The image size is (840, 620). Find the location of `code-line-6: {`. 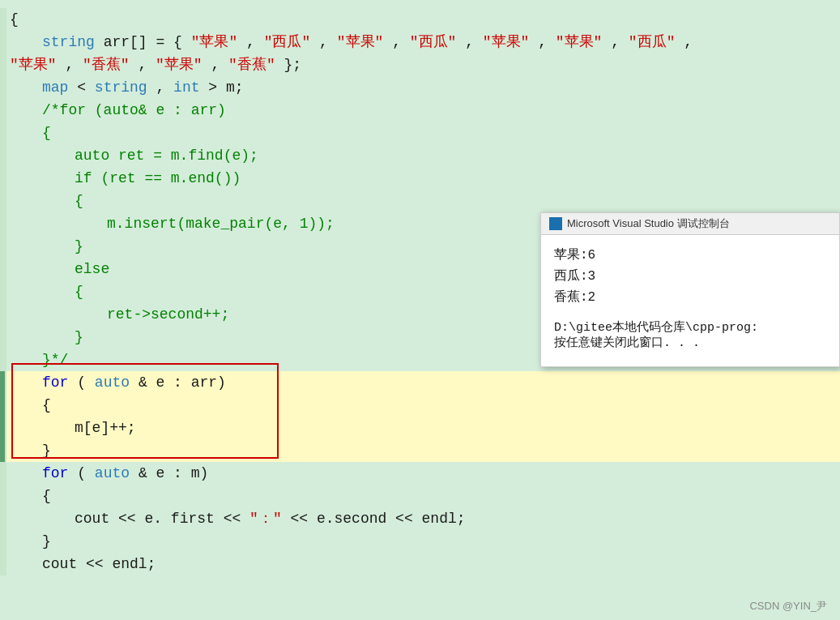

code-line-6: { is located at coordinates (420, 133).